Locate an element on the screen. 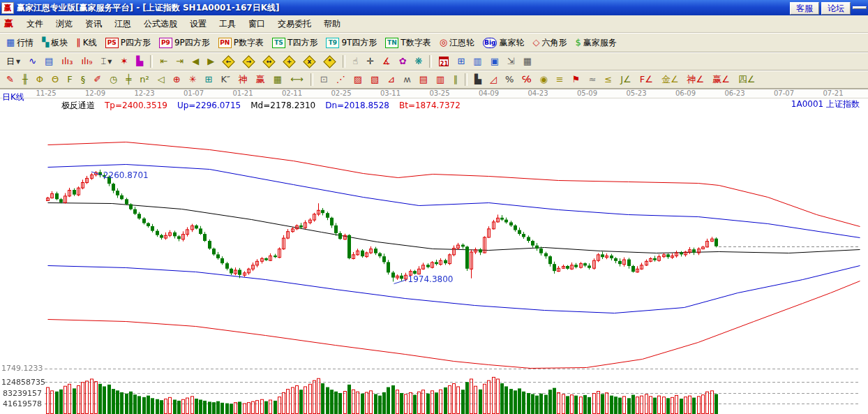 This screenshot has width=868, height=414. p-square-button: PSP四方形 is located at coordinates (128, 43).